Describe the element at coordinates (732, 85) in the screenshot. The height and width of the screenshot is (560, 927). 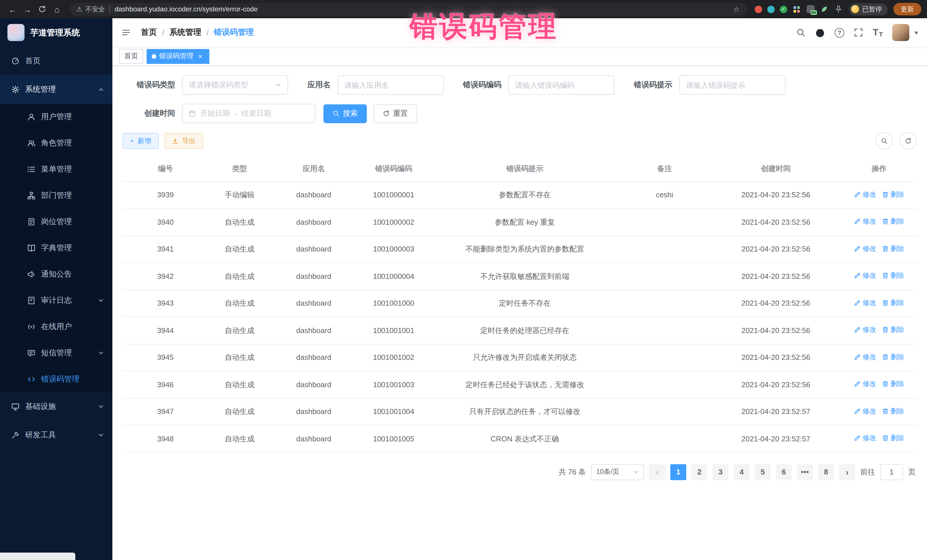
I see `error-hint-input` at that location.